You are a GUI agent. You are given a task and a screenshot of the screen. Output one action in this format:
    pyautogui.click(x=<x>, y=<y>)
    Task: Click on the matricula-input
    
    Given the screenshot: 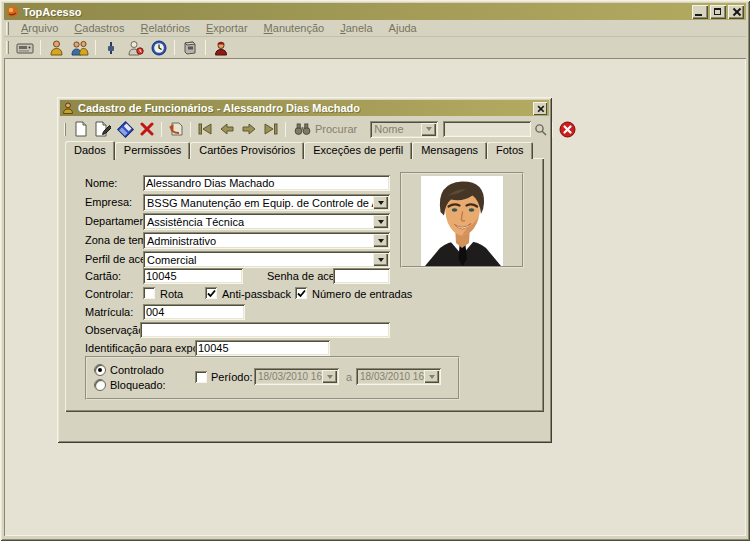 What is the action you would take?
    pyautogui.click(x=194, y=312)
    